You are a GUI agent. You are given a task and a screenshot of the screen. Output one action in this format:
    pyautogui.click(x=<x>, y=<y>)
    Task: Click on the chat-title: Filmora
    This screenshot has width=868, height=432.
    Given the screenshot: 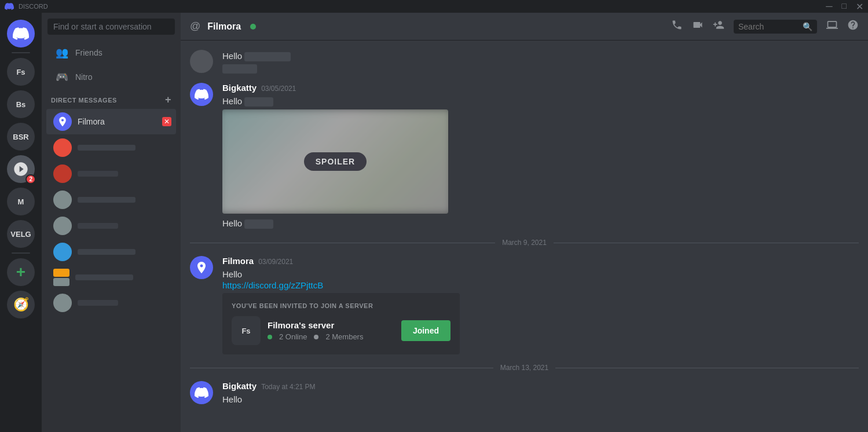 What is the action you would take?
    pyautogui.click(x=224, y=27)
    